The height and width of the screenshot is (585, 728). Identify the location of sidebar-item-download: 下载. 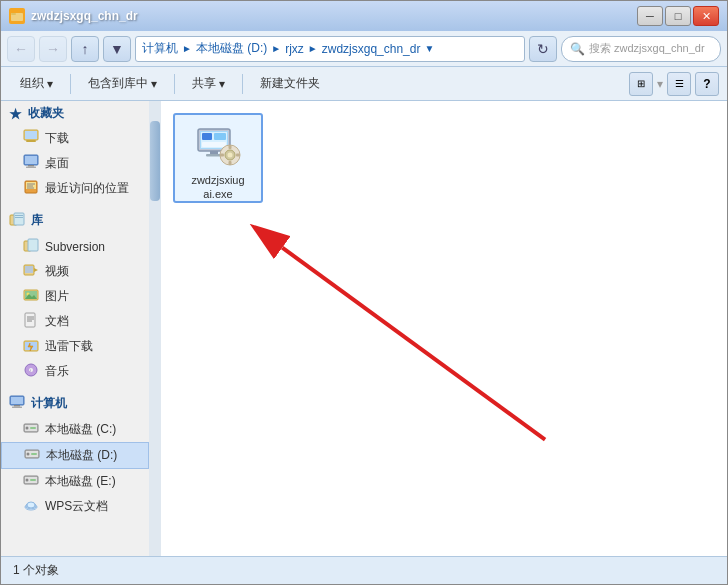
(75, 138).